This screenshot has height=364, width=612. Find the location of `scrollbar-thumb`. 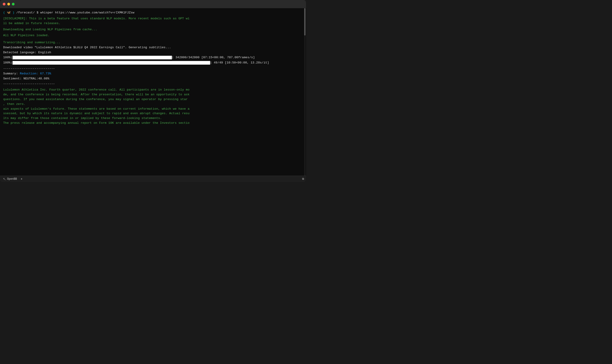

scrollbar-thumb is located at coordinates (305, 22).